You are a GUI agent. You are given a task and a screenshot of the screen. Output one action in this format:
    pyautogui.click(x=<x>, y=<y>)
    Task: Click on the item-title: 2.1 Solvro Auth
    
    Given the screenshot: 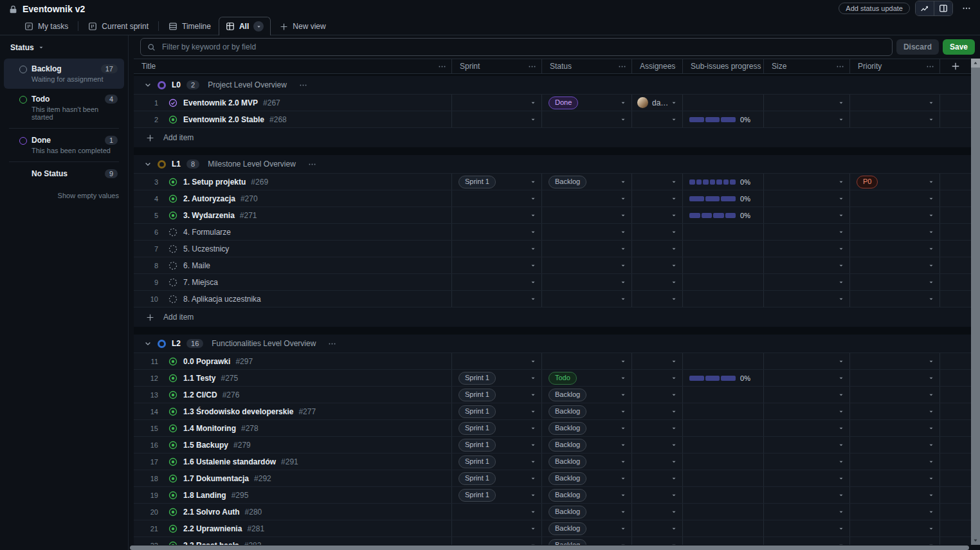 What is the action you would take?
    pyautogui.click(x=212, y=512)
    